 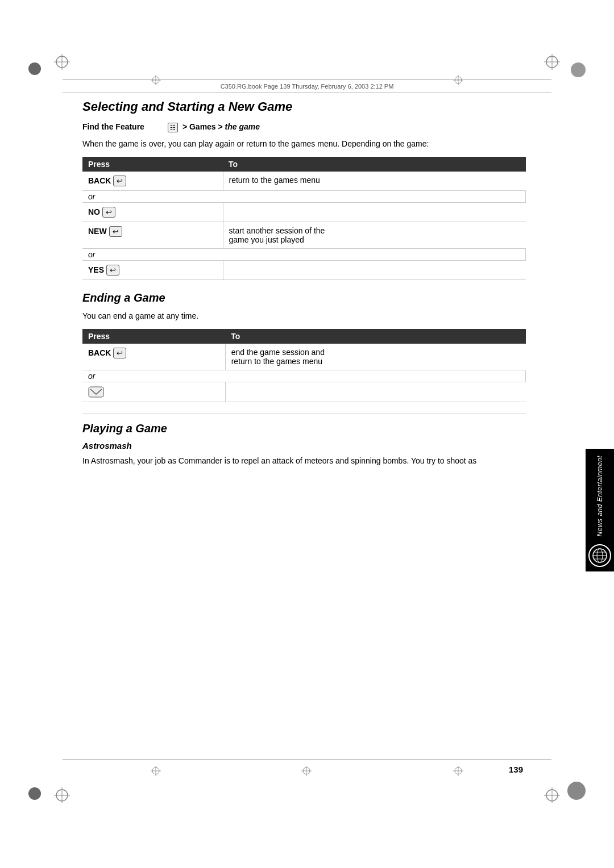 What do you see at coordinates (154, 336) in the screenshot?
I see `table-header-press-2: Press` at bounding box center [154, 336].